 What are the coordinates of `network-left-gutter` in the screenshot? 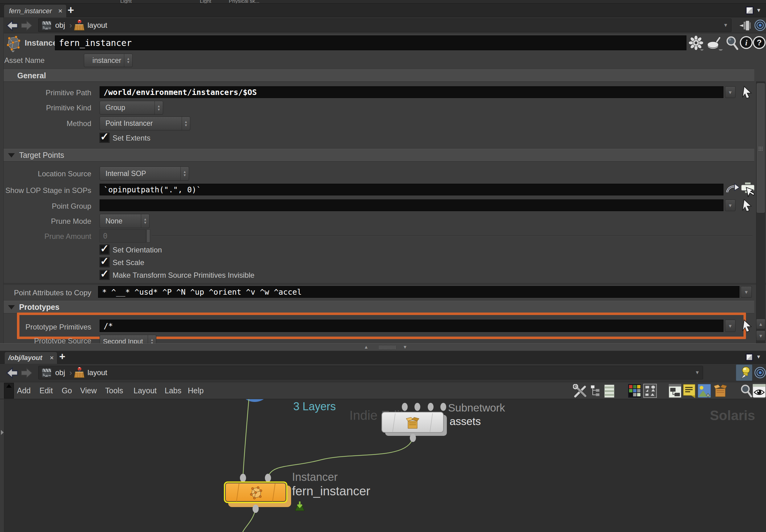 It's located at (2, 465).